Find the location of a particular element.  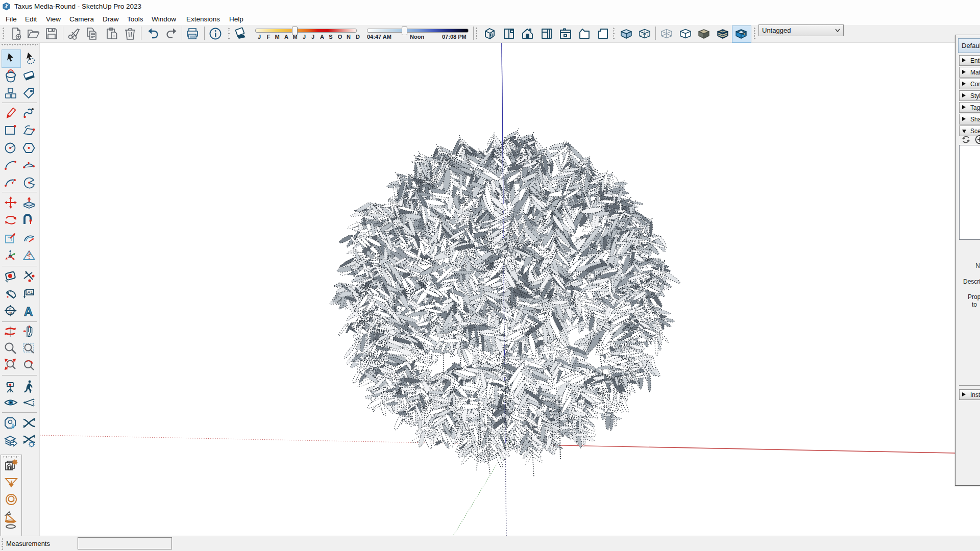

svg-text: A1 is located at coordinates (31, 292).